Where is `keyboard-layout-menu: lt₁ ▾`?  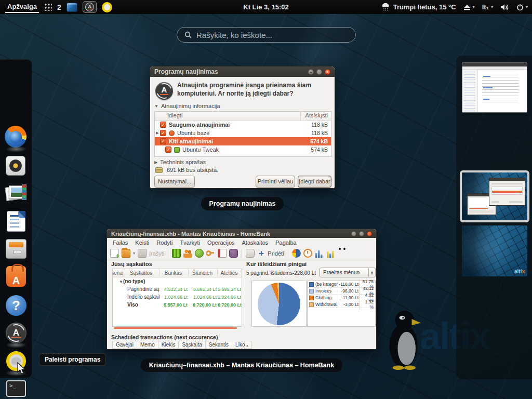
keyboard-layout-menu: lt₁ ▾ is located at coordinates (487, 7).